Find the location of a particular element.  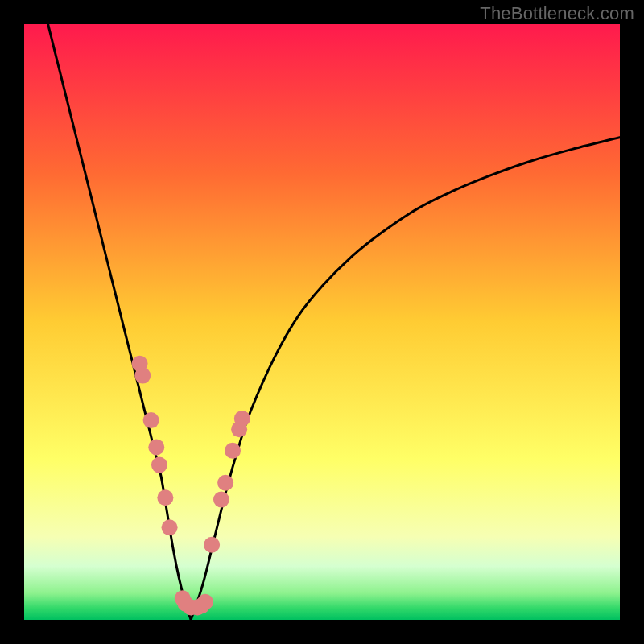

watermark-text: TheBottleneck.com is located at coordinates (557, 14).